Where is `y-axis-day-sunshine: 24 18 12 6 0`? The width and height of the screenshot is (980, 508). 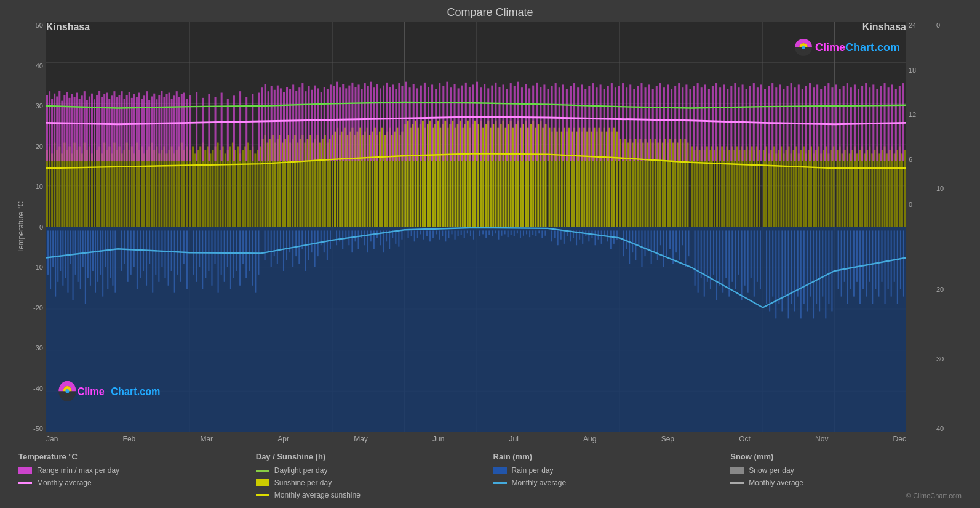
y-axis-day-sunshine: 24 18 12 6 0 is located at coordinates (920, 227).